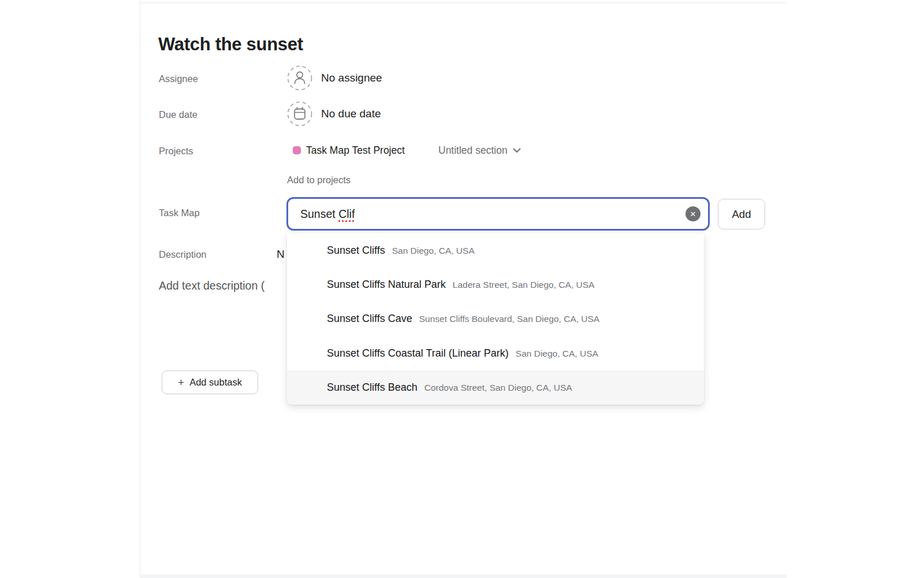  I want to click on projects-label: Projects, so click(176, 151).